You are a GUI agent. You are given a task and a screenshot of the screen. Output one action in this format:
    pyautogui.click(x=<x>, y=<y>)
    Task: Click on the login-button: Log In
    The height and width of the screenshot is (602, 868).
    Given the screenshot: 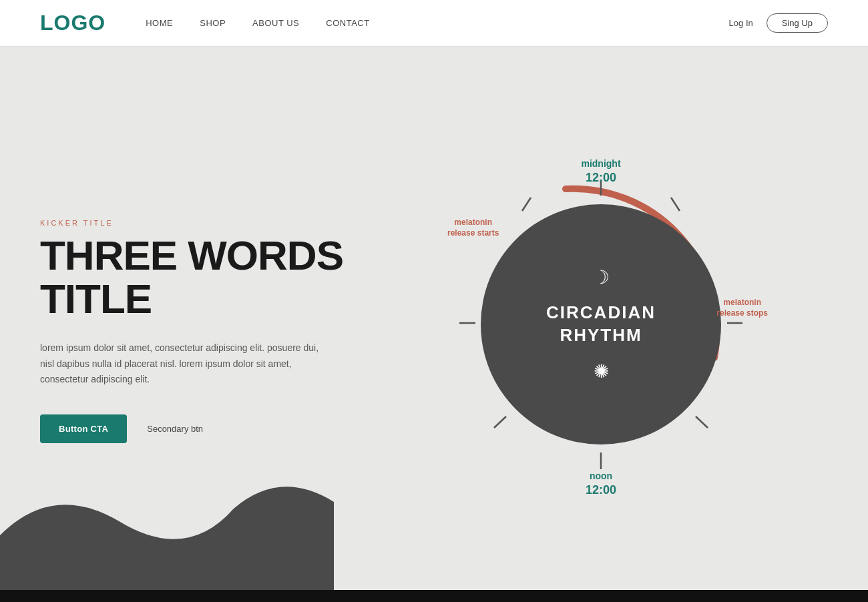 What is the action you would take?
    pyautogui.click(x=741, y=23)
    